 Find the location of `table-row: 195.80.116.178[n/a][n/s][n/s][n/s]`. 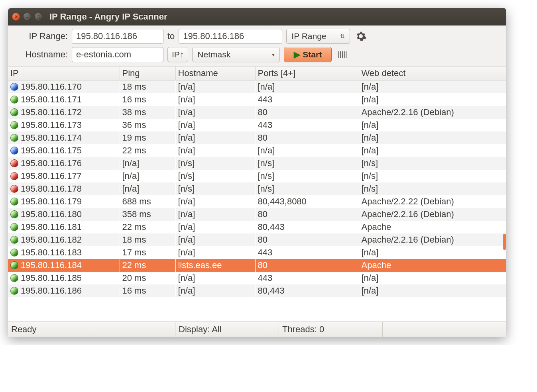

table-row: 195.80.116.178[n/a][n/s][n/s][n/s] is located at coordinates (257, 189).